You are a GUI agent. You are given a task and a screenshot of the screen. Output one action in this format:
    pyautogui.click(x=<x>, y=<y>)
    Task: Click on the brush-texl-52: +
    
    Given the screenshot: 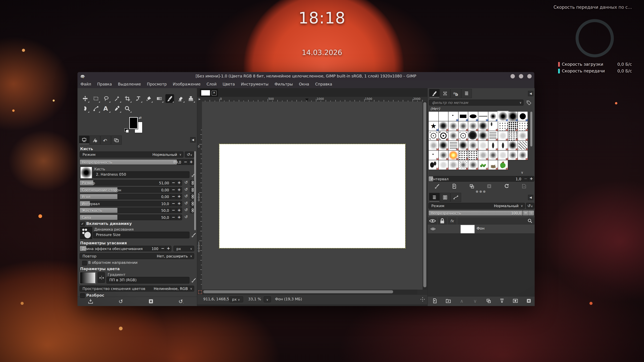 What is the action you would take?
    pyautogui.click(x=453, y=165)
    